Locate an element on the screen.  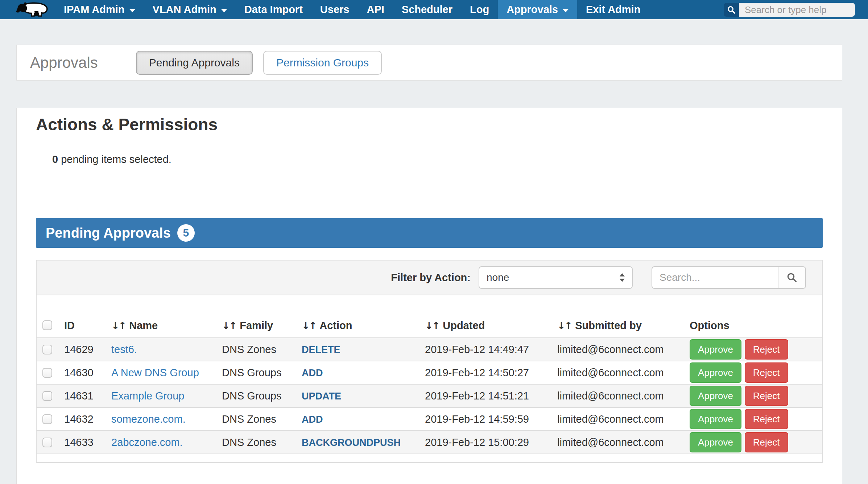
nav-item-log: Log is located at coordinates (479, 9).